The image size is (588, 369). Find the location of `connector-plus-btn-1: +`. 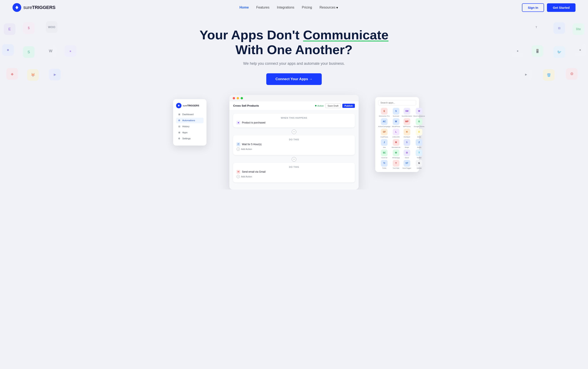

connector-plus-btn-1: + is located at coordinates (294, 132).